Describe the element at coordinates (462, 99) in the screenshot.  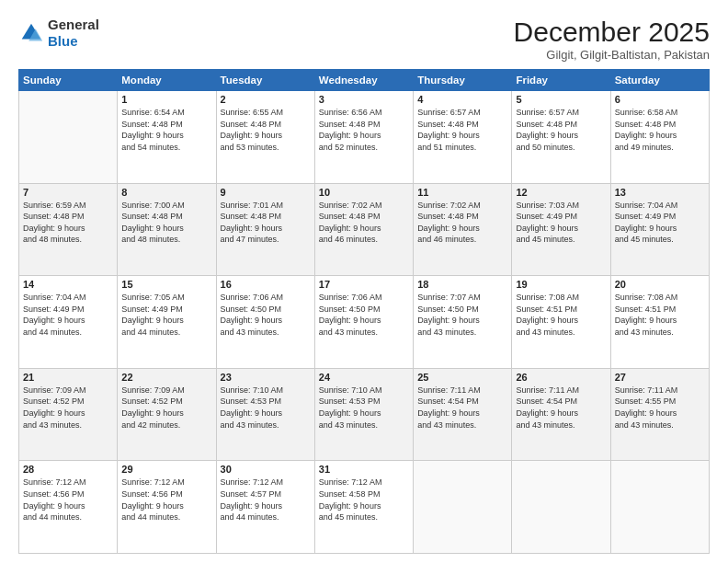
I see `day-number: 4` at that location.